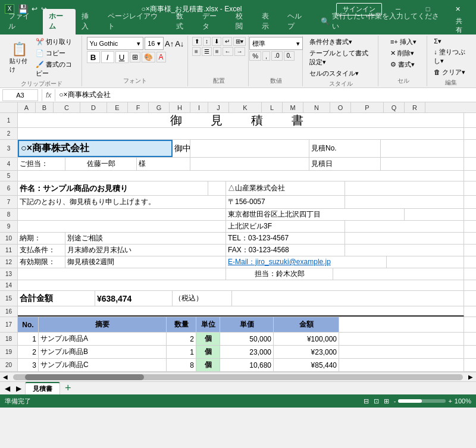 Image resolution: width=476 pixels, height=448 pixels. I want to click on align-top-button: ⬆, so click(197, 42).